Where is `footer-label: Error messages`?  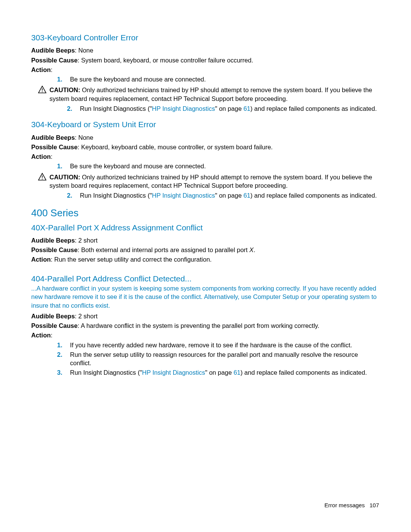
footer-label: Error messages is located at coordinates (345, 505).